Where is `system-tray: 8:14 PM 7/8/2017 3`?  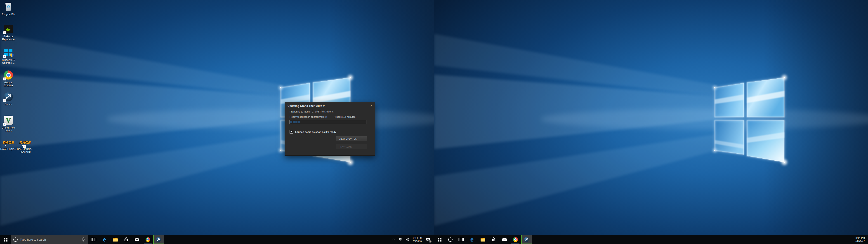 system-tray: 8:14 PM 7/8/2017 3 is located at coordinates (413, 239).